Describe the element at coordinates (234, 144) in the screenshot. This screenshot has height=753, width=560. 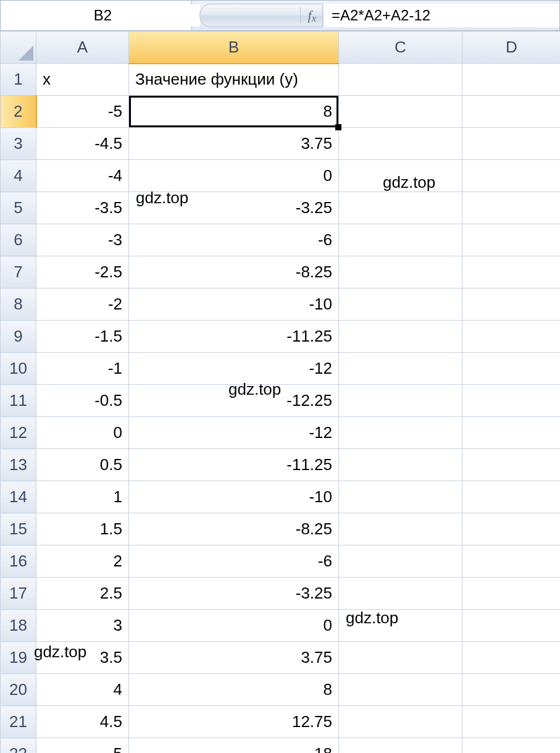
I see `cell-B3: 3.75` at that location.